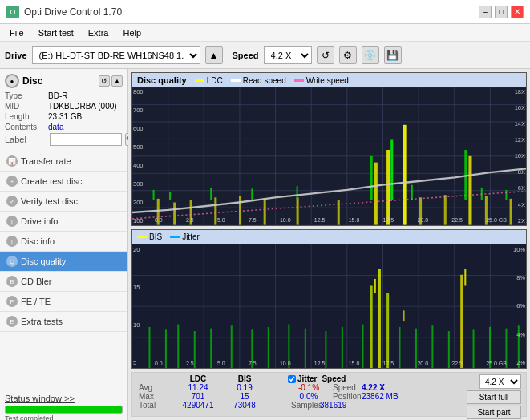 The height and width of the screenshot is (420, 530). I want to click on disc-contents-value: data, so click(56, 127).